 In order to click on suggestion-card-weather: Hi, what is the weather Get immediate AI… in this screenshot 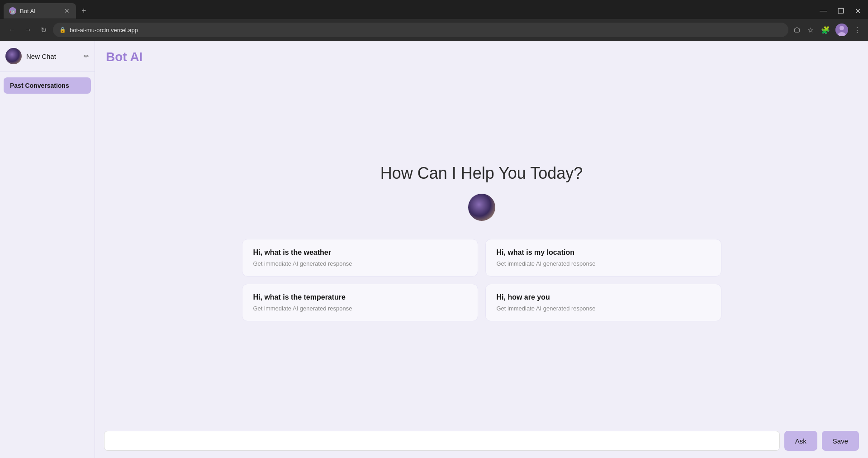, I will do `click(360, 258)`.